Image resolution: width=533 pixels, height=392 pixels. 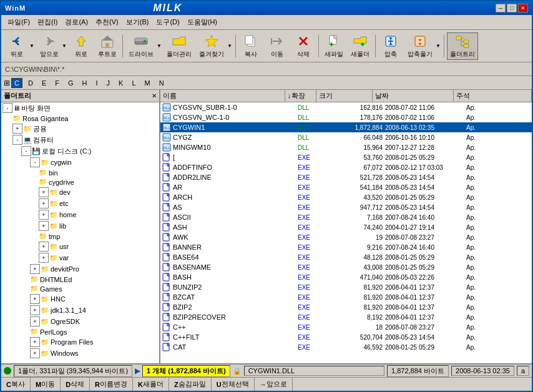 What do you see at coordinates (35, 269) in the screenshot?
I see `expander-devkitpro: +` at bounding box center [35, 269].